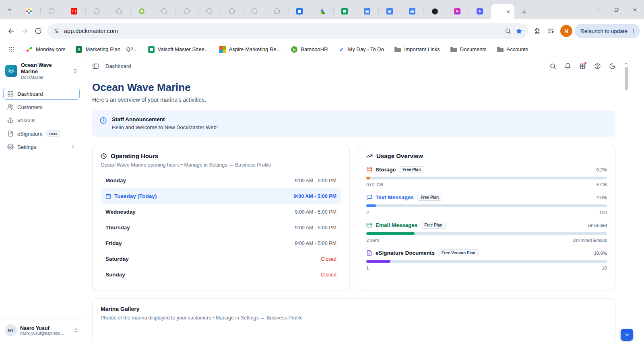  Describe the element at coordinates (524, 12) in the screenshot. I see `new-tab-button` at that location.